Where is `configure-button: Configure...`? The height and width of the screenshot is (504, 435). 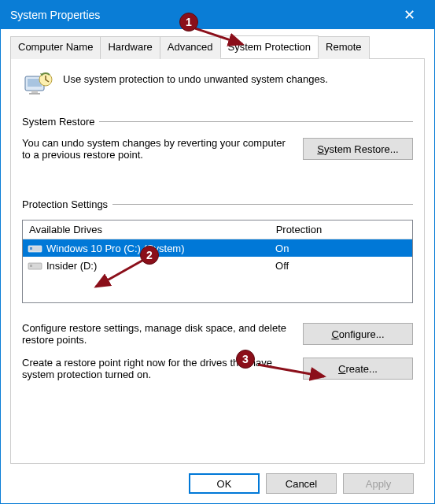 configure-button: Configure... is located at coordinates (358, 334).